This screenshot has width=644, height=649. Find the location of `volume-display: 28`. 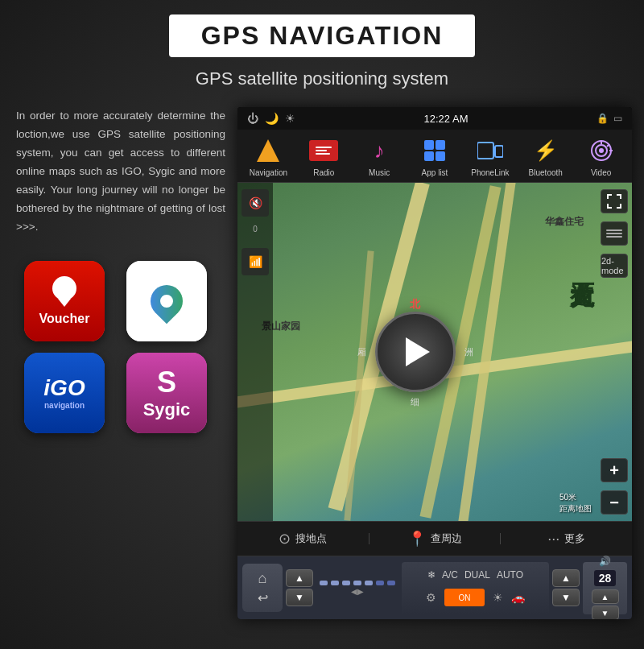

volume-display: 28 is located at coordinates (605, 578).